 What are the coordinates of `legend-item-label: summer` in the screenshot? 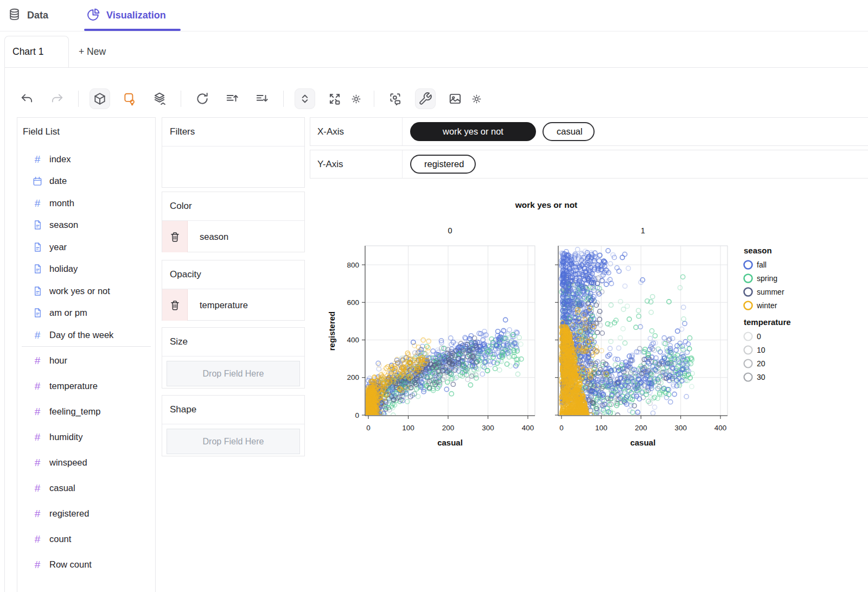 It's located at (770, 292).